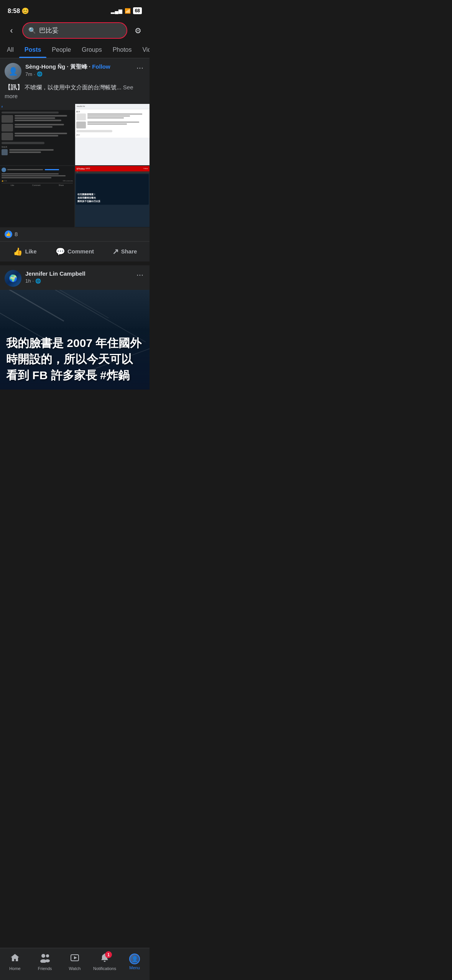 The height and width of the screenshot is (980, 452). What do you see at coordinates (128, 11) in the screenshot?
I see `wifi-icon: 📶` at bounding box center [128, 11].